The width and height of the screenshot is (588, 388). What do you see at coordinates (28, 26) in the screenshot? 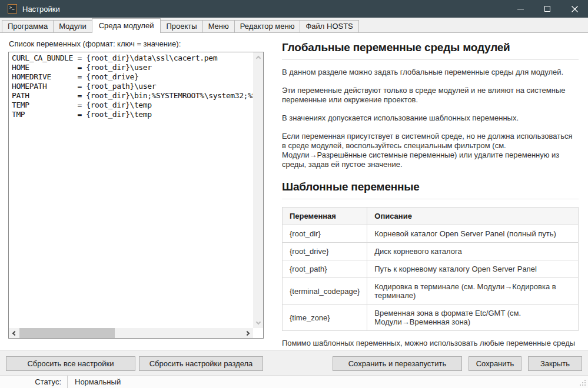
I see `tab-programma: Программа` at bounding box center [28, 26].